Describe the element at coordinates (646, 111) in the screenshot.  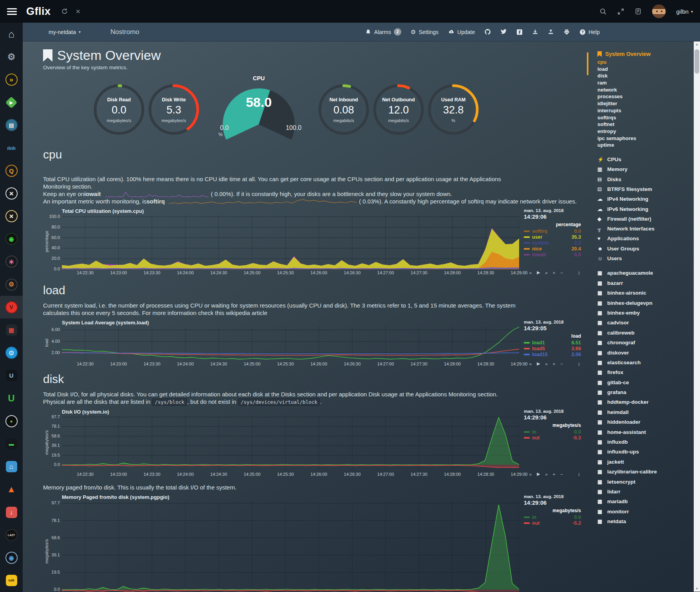
I see `sidebar-subitem: interrupts` at that location.